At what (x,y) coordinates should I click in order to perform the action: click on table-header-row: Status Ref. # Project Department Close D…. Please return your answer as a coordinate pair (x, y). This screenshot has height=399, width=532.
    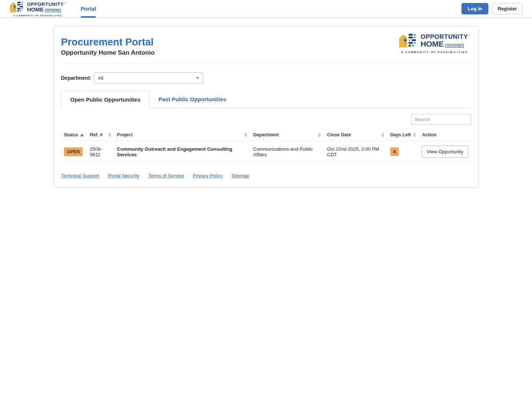
    Looking at the image, I should click on (266, 135).